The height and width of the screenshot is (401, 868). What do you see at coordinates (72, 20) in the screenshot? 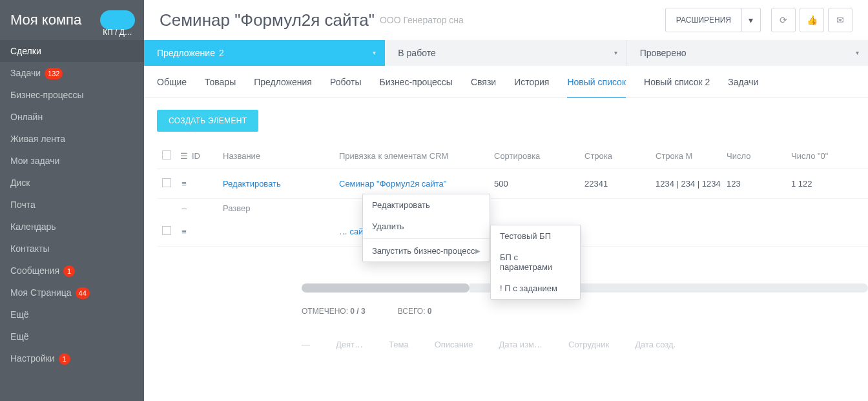
I see `brand: Моя компа КП / Д…` at bounding box center [72, 20].